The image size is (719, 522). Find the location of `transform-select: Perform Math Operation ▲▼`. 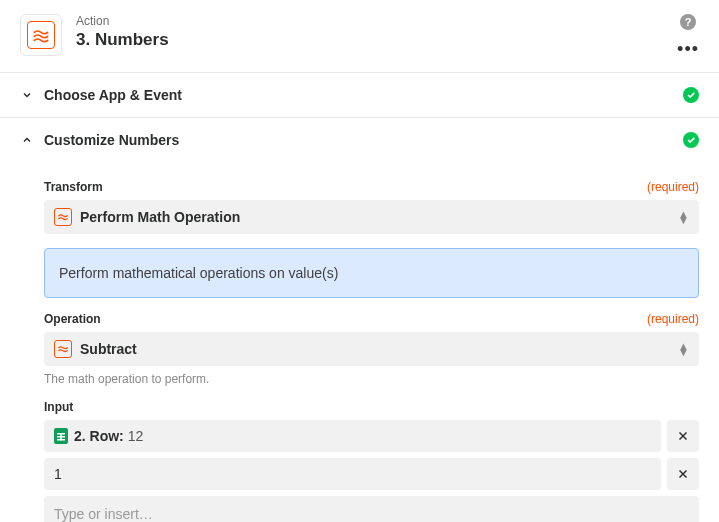

transform-select: Perform Math Operation ▲▼ is located at coordinates (372, 217).